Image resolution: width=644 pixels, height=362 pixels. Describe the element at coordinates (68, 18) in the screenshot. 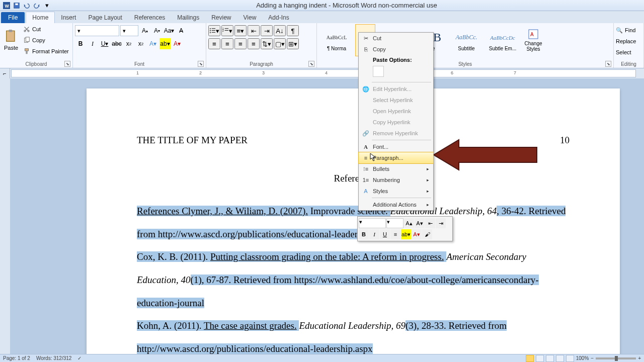

I see `tab-insert: Insert` at that location.